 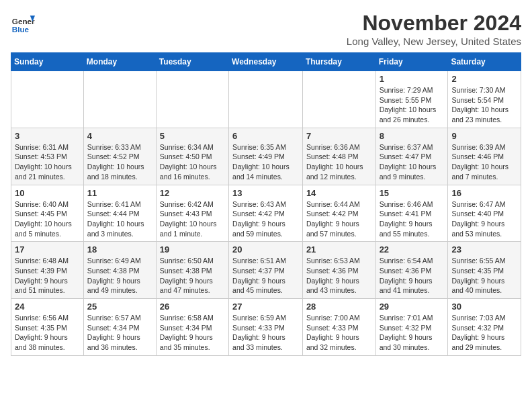 What do you see at coordinates (21, 30) in the screenshot?
I see `svg-text: Blue` at bounding box center [21, 30].